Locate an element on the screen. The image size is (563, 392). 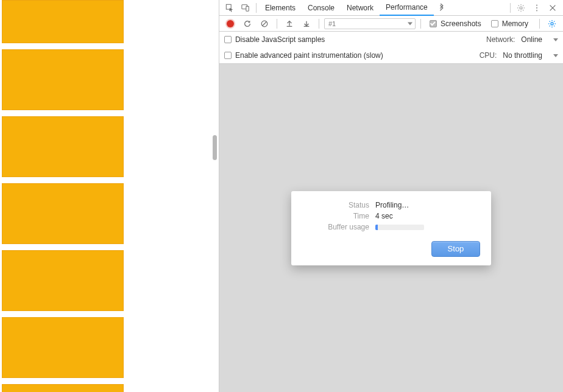
tab-network: Network is located at coordinates (360, 8).